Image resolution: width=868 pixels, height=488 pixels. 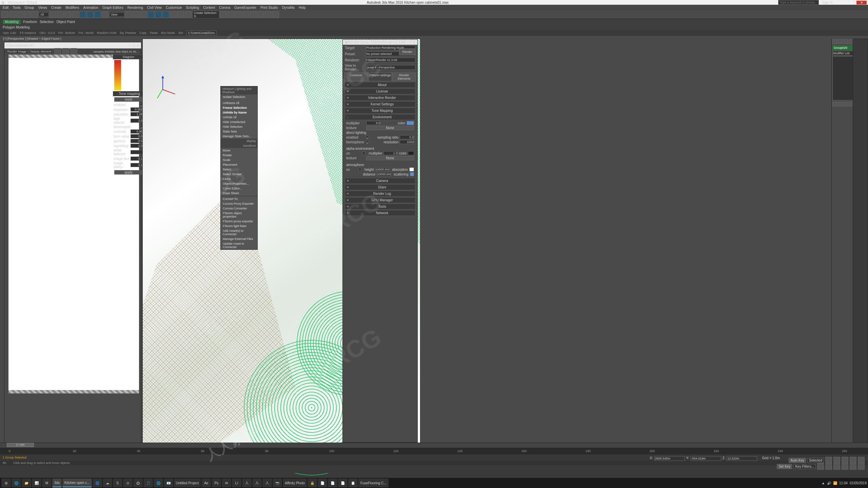 I want to click on tonemap-header: - Tone mapping, so click(x=129, y=94).